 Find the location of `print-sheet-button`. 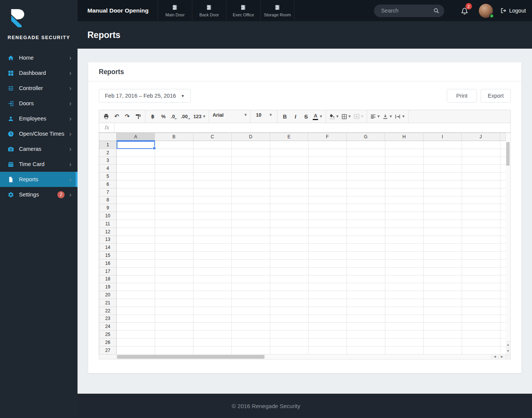

print-sheet-button is located at coordinates (106, 116).